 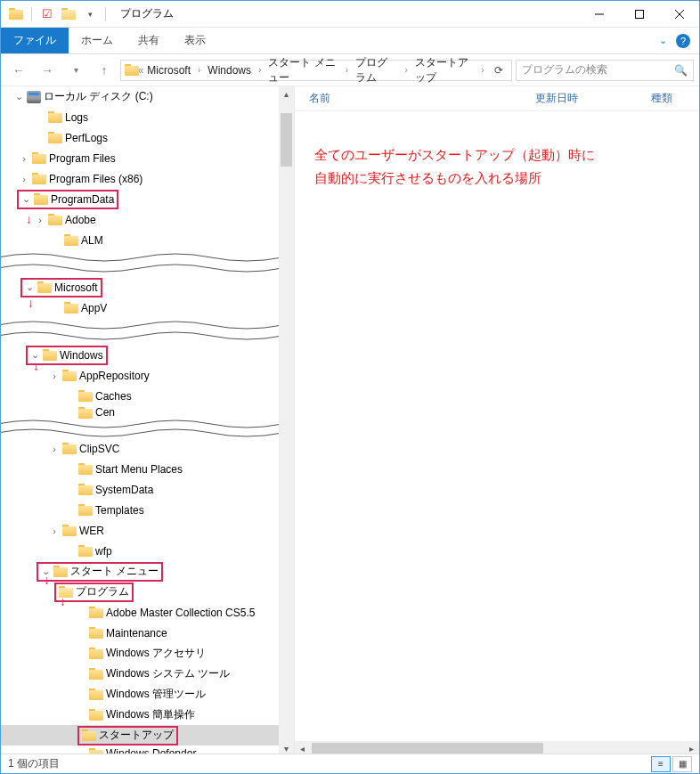 What do you see at coordinates (147, 14) in the screenshot?
I see `window-title: プログラム` at bounding box center [147, 14].